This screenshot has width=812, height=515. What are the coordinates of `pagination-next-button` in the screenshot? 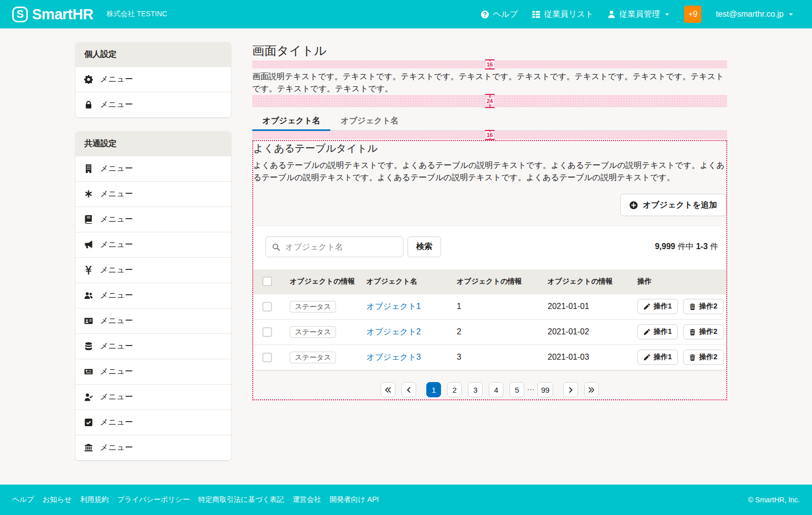 It's located at (570, 390).